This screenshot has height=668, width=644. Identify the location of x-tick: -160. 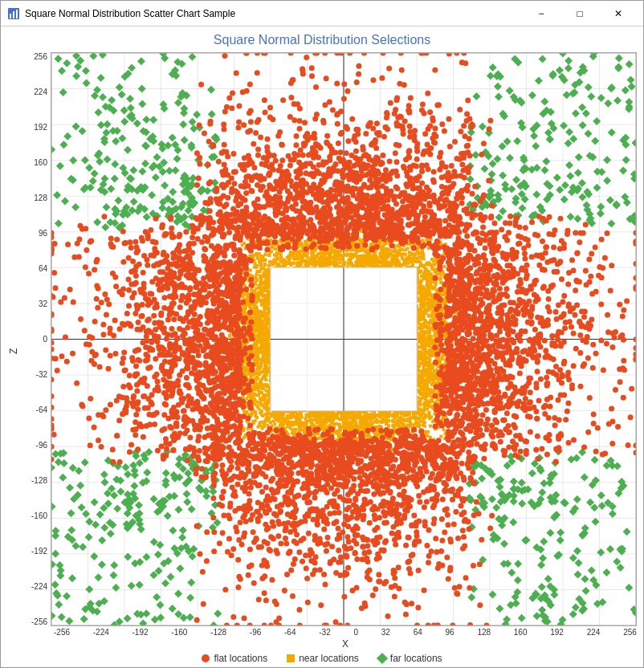
(179, 633).